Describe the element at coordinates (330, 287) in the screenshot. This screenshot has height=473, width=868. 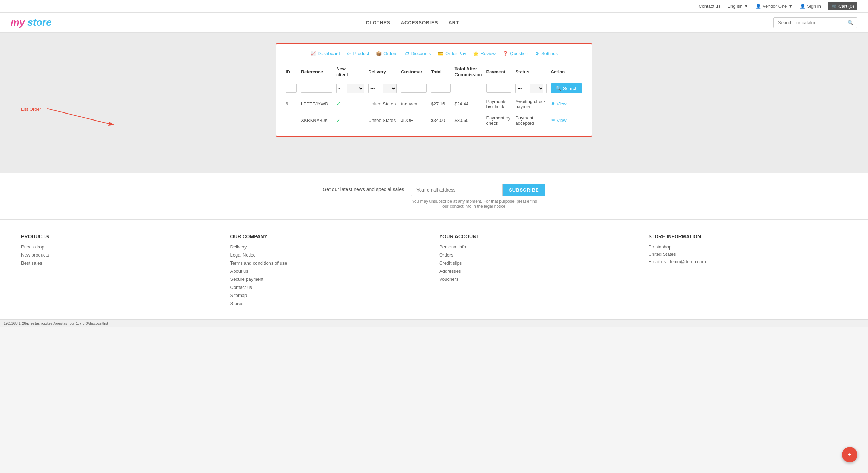
I see `footer-contact-us: Contact us` at that location.